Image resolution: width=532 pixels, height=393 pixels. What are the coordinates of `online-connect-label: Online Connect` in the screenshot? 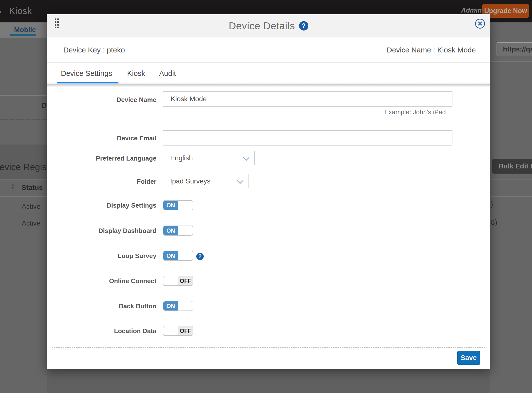 It's located at (101, 281).